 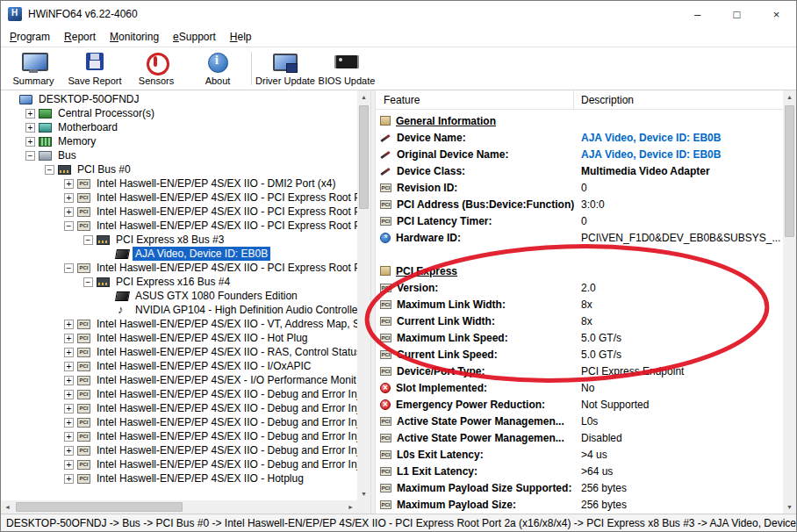 I want to click on tree-item: +Intel Haswell-EN/EP/EP 4S/EX IIO - I/Ox…, so click(x=179, y=366).